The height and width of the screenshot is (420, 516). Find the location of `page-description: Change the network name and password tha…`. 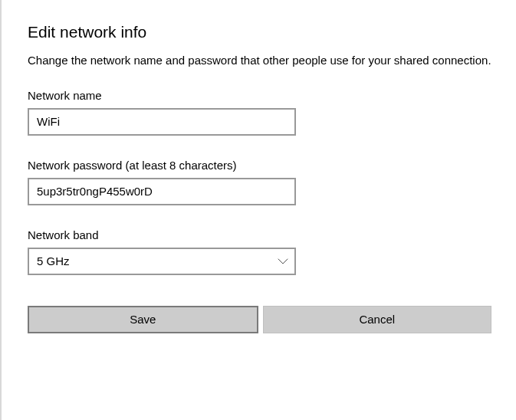

page-description: Change the network name and password tha… is located at coordinates (259, 61).